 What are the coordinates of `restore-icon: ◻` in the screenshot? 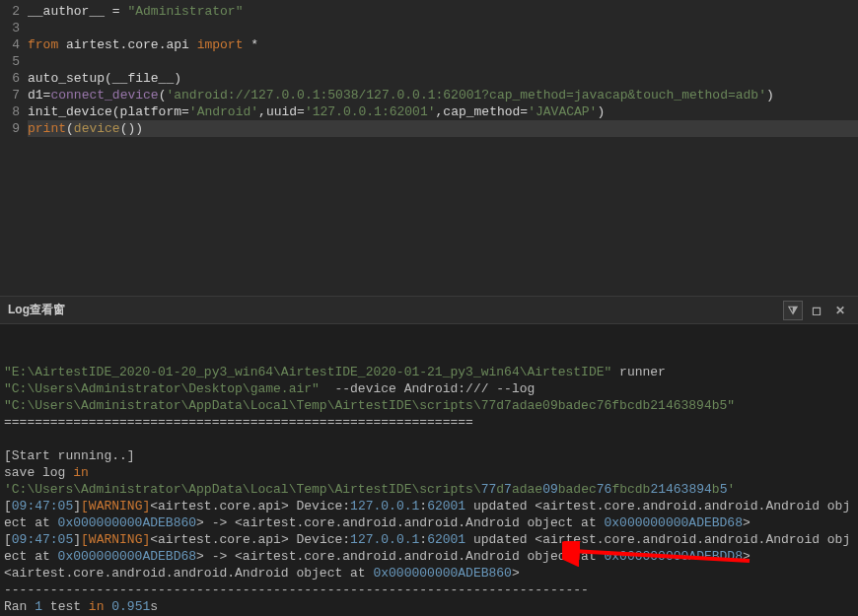 It's located at (817, 310).